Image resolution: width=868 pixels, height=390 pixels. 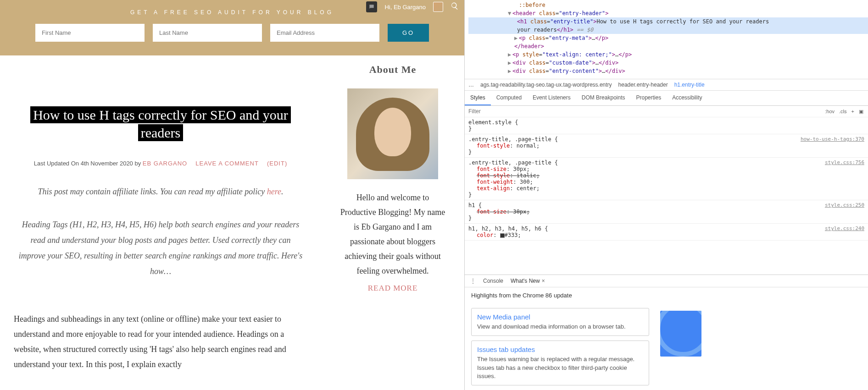 I want to click on cls-toggle: .cls, so click(x=843, y=111).